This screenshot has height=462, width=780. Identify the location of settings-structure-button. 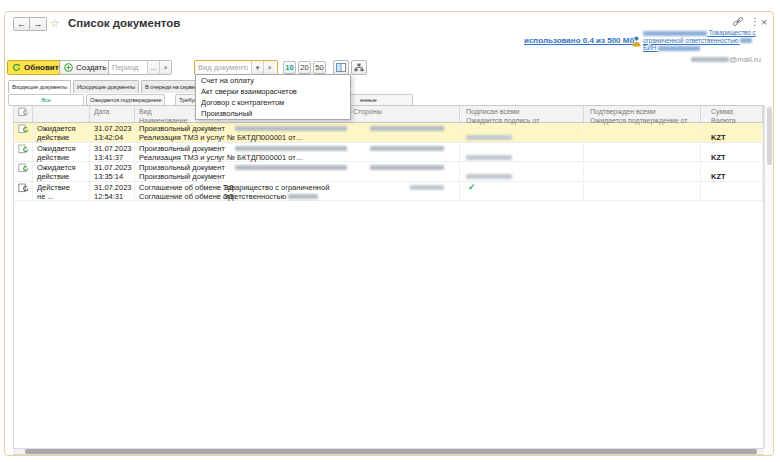
(359, 68).